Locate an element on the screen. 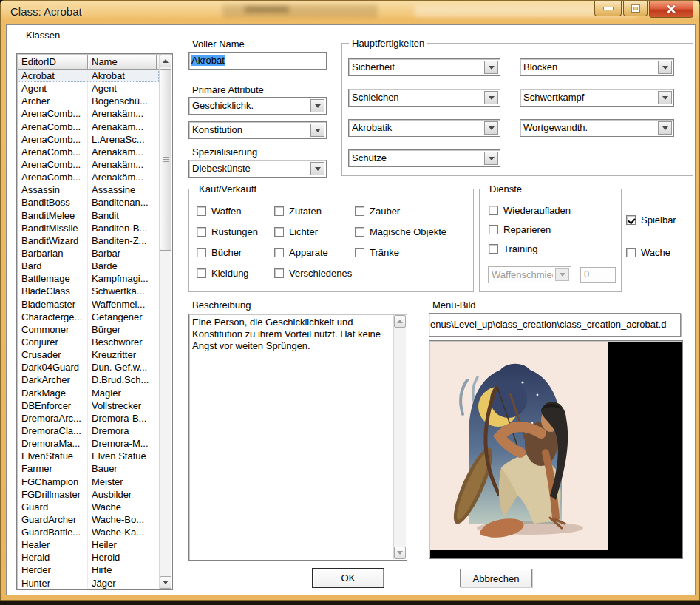  class-row: Dark04Guard Dun. Gef.w... is located at coordinates (89, 367).